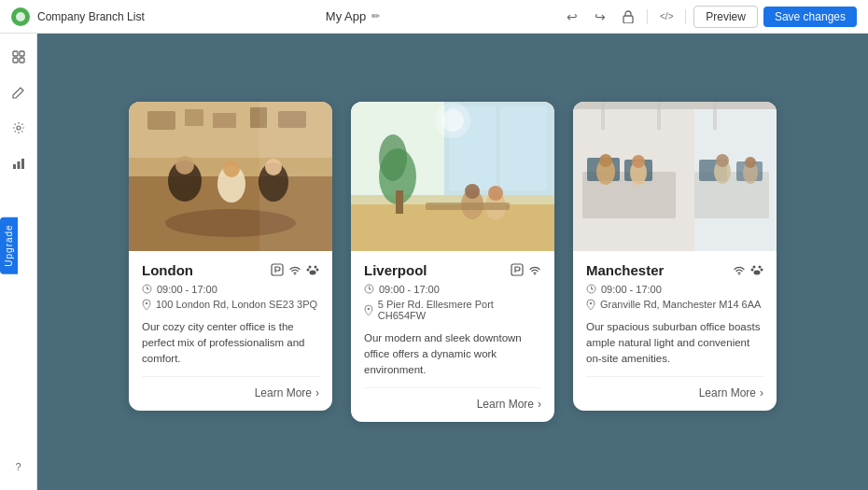 This screenshot has width=868, height=490. Describe the element at coordinates (9, 245) in the screenshot. I see `upgrade-tab: Upgrade` at that location.